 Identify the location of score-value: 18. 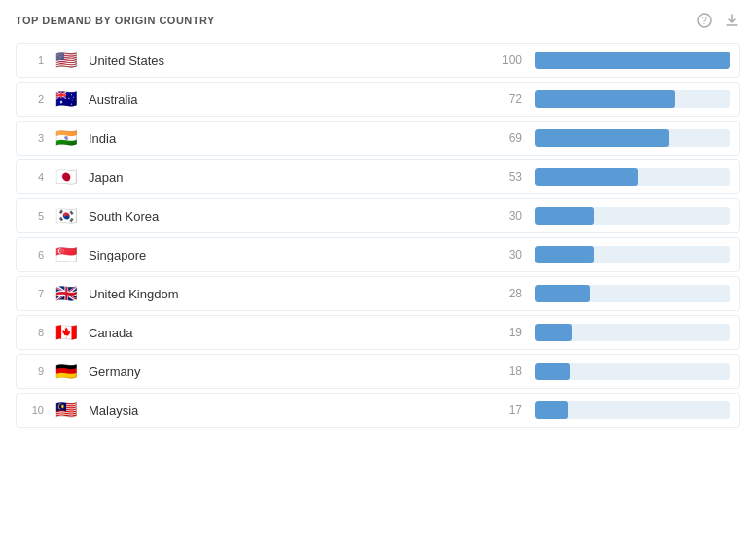
(505, 371).